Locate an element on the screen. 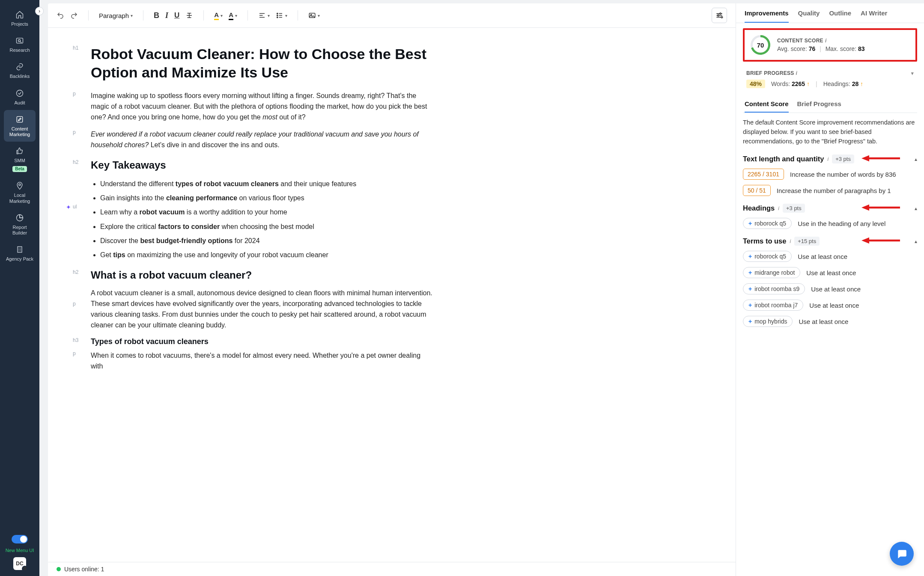 The height and width of the screenshot is (576, 924). sidebar-item-agency-pack: Agency Pack is located at coordinates (20, 253).